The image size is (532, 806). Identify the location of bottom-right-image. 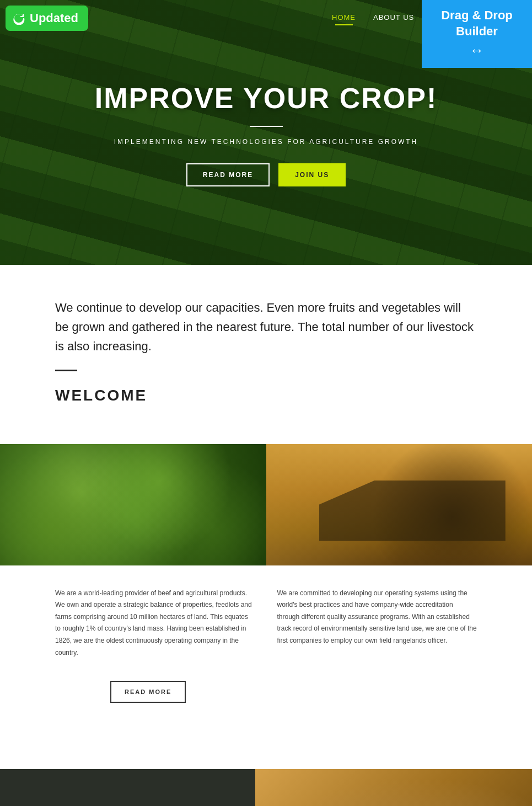
(394, 788).